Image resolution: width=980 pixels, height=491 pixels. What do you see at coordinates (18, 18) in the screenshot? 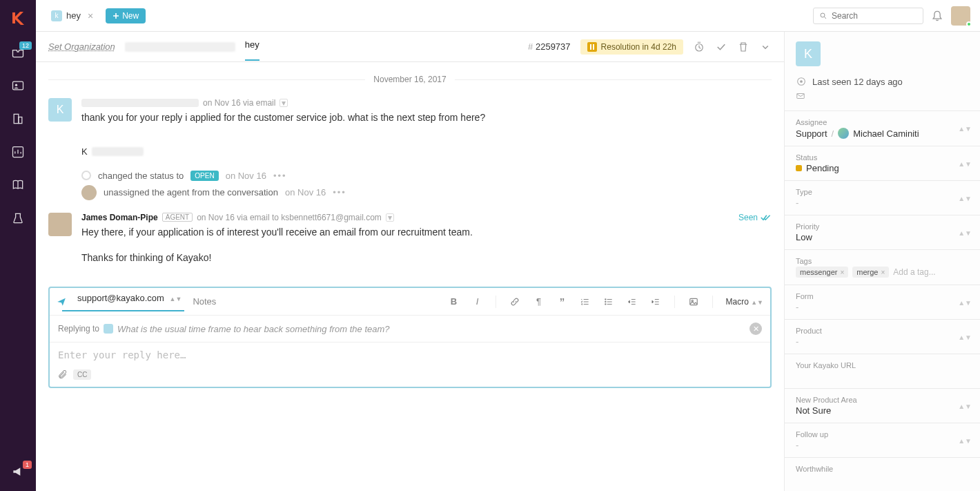
I see `app-logo` at bounding box center [18, 18].